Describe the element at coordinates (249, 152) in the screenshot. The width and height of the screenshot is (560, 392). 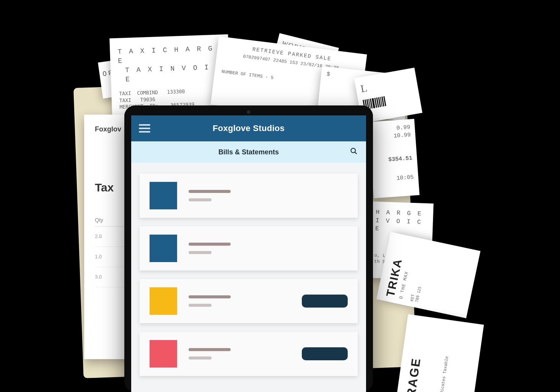
I see `sub-header: Bills & Statements` at that location.